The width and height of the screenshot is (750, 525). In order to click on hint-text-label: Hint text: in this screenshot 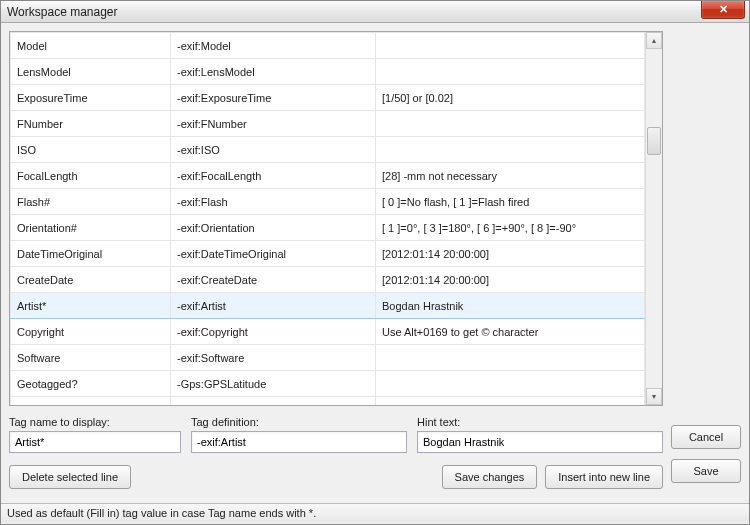, I will do `click(540, 422)`.